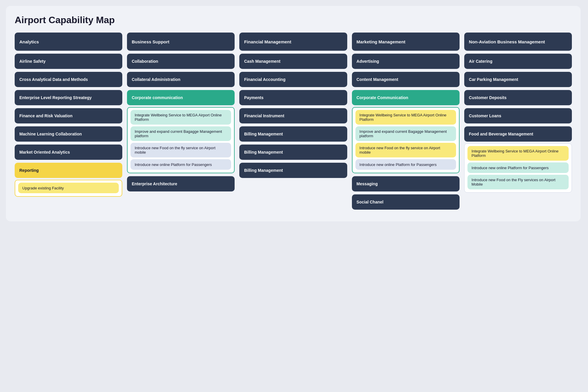 Image resolution: width=588 pixels, height=392 pixels. I want to click on column-business-support: Business SupportCollaborationCollateral …, so click(181, 112).